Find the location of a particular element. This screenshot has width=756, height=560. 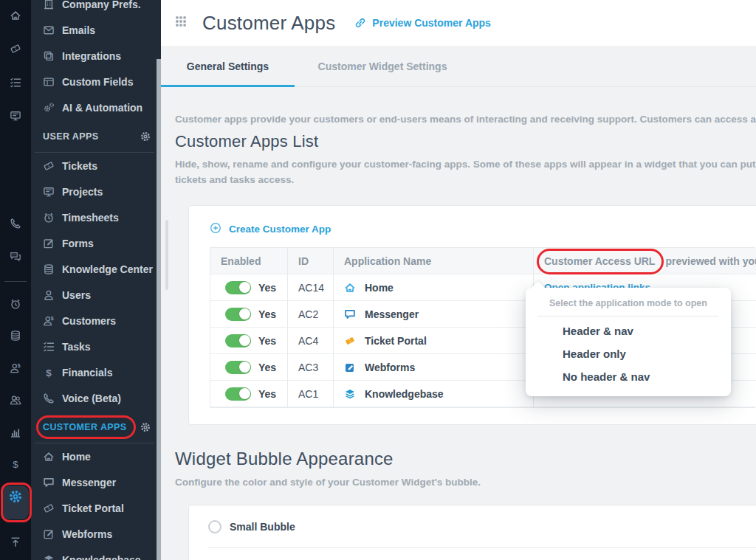

column-header-id: ID is located at coordinates (311, 261).